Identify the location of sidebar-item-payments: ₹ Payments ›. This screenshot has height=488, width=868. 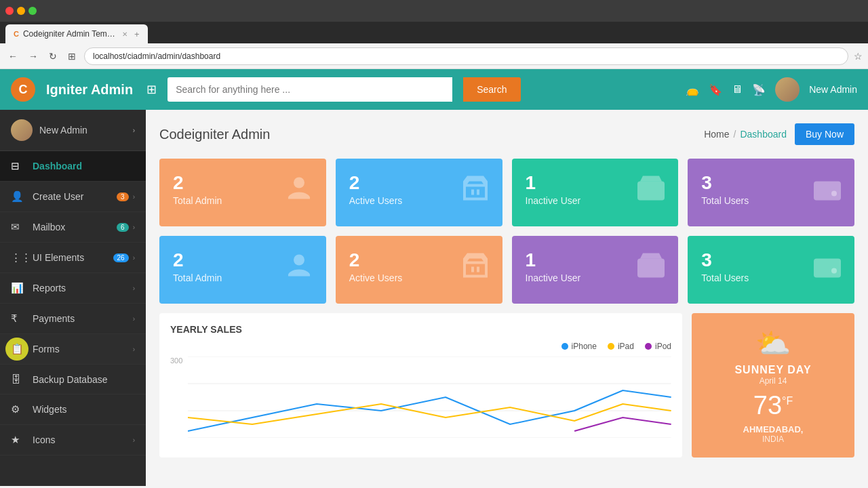
(73, 319).